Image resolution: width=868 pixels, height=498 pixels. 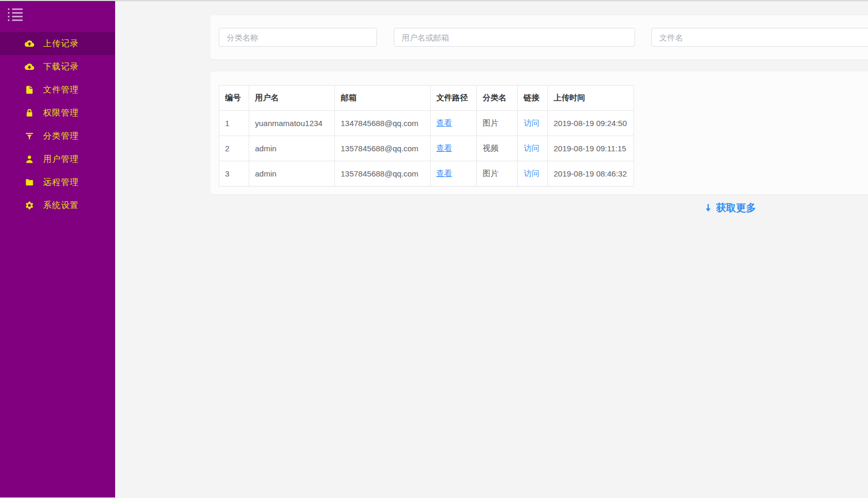 I want to click on column-header-username: 用户名, so click(x=292, y=98).